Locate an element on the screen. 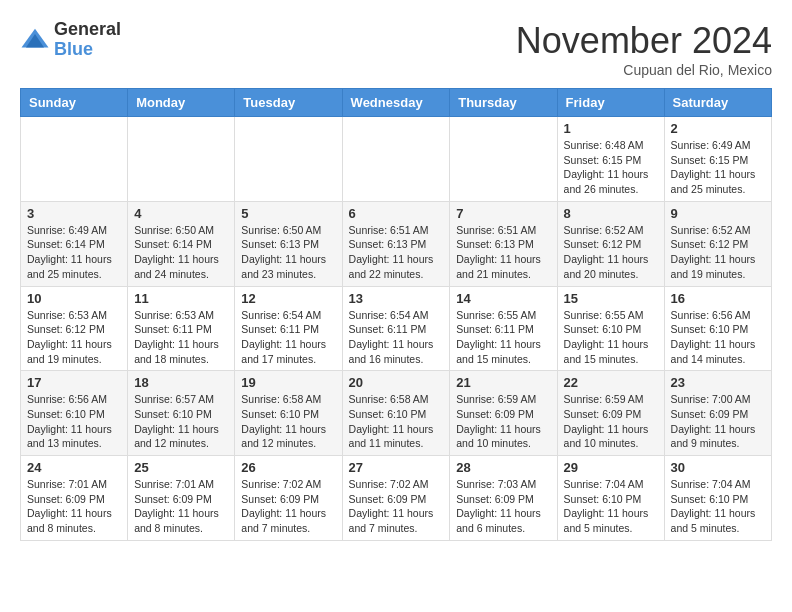 Image resolution: width=792 pixels, height=612 pixels. day-number: 18 is located at coordinates (181, 382).